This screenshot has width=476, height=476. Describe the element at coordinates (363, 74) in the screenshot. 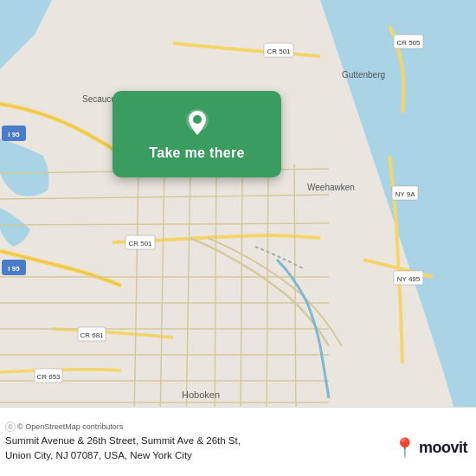

I see `svg-text: Guttenberg` at that location.